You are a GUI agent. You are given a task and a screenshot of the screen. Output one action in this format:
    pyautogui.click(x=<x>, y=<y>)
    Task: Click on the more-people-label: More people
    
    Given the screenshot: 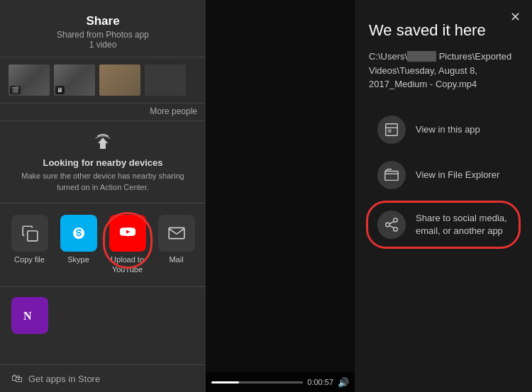 What is the action you would take?
    pyautogui.click(x=173, y=111)
    